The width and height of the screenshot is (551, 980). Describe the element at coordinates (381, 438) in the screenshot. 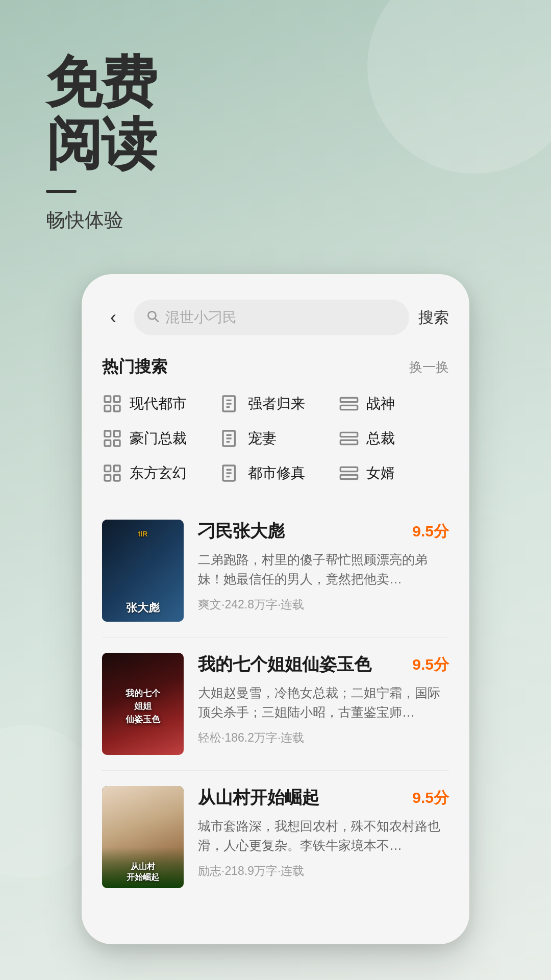

I see `hot-tag-label-6: 总裁` at that location.